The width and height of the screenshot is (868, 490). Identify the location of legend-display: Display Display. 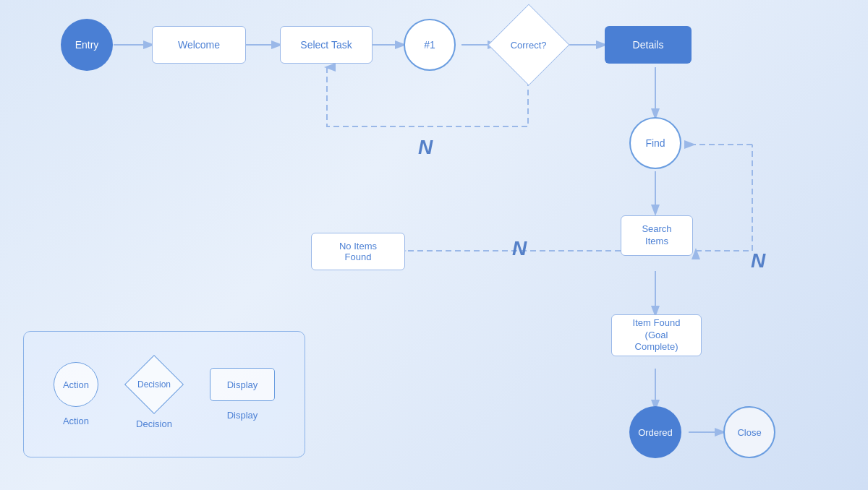
(242, 395).